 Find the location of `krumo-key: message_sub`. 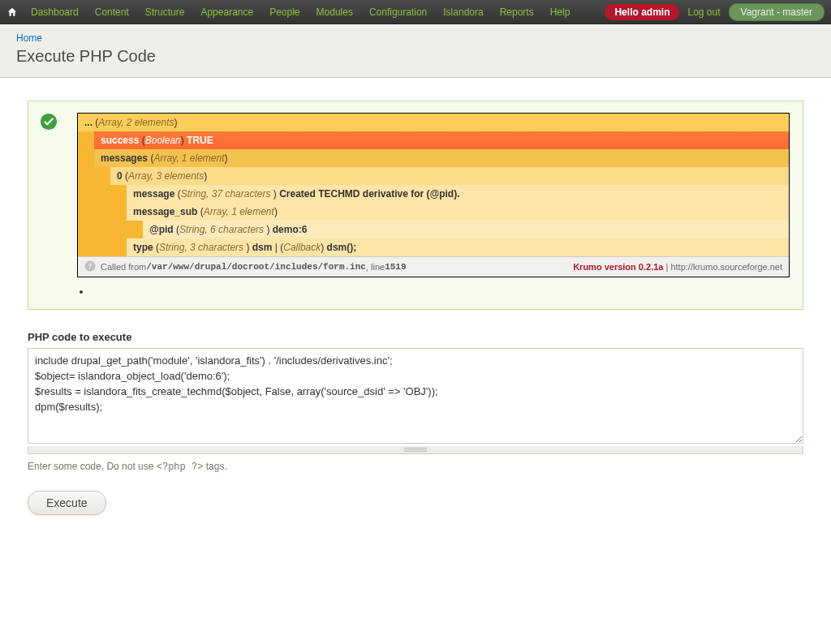

krumo-key: message_sub is located at coordinates (166, 212).